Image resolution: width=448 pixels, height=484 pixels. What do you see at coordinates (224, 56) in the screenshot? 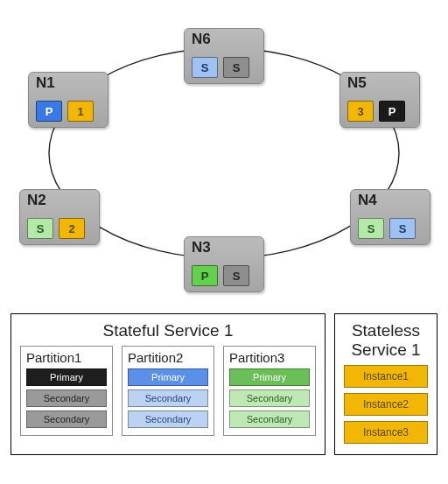
I see `node-n6: N6 SS` at bounding box center [224, 56].